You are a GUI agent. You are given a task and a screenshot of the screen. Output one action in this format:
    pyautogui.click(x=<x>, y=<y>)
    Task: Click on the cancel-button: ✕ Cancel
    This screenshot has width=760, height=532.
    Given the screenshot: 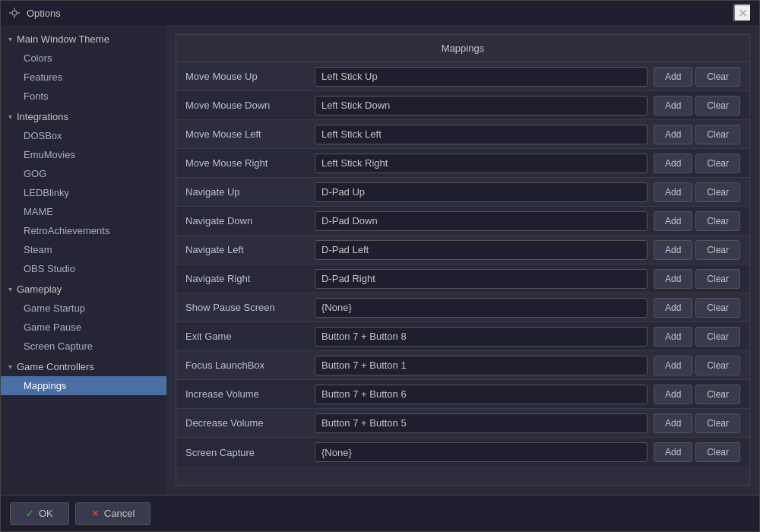 What is the action you would take?
    pyautogui.click(x=112, y=514)
    